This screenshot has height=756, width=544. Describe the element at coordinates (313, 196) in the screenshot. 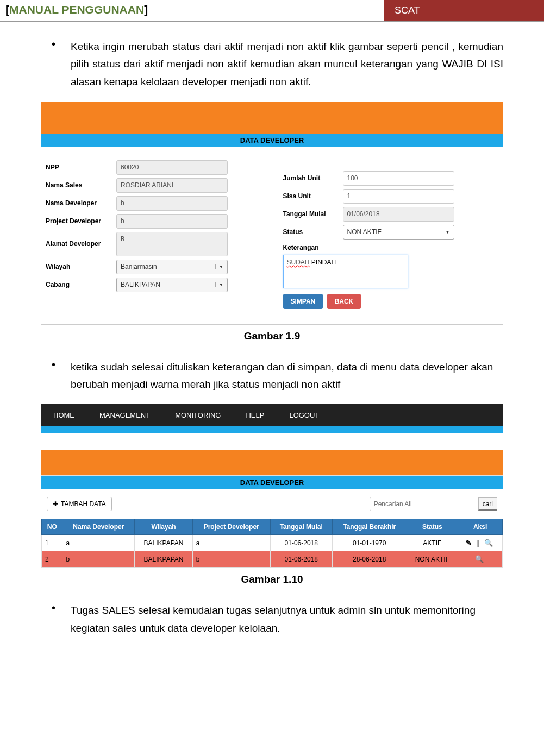

I see `label-sisa-unit: Sisa Unit` at that location.